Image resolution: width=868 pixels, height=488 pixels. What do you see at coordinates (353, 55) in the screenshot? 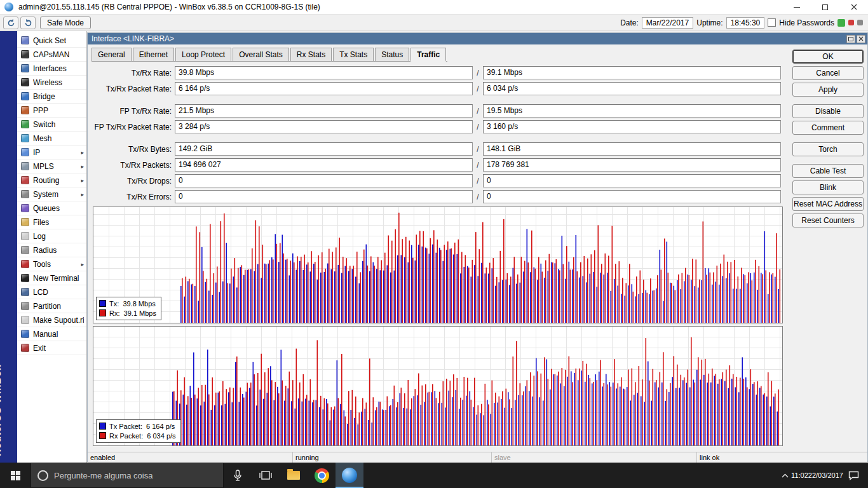
I see `tab-tx-stats: Tx Stats` at bounding box center [353, 55].